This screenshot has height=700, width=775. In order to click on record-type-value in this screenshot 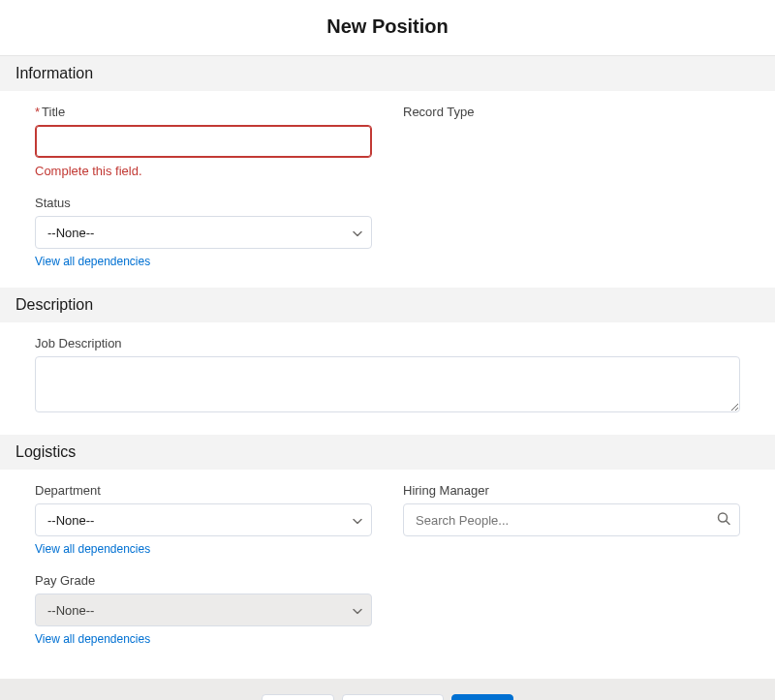, I will do `click(572, 135)`.